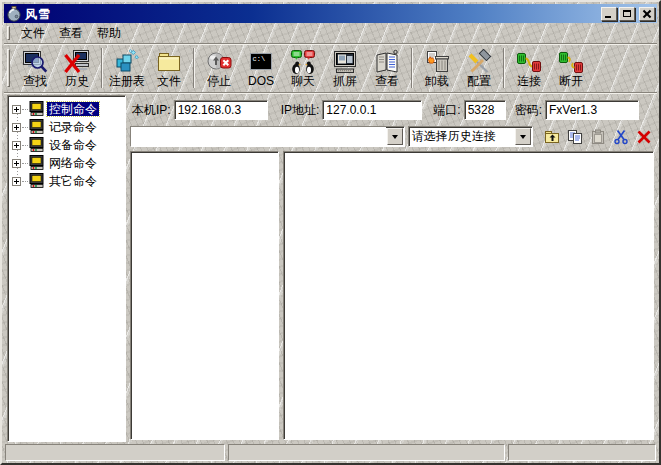  What do you see at coordinates (330, 34) in the screenshot?
I see `menubar: 文件 查看 帮助` at bounding box center [330, 34].